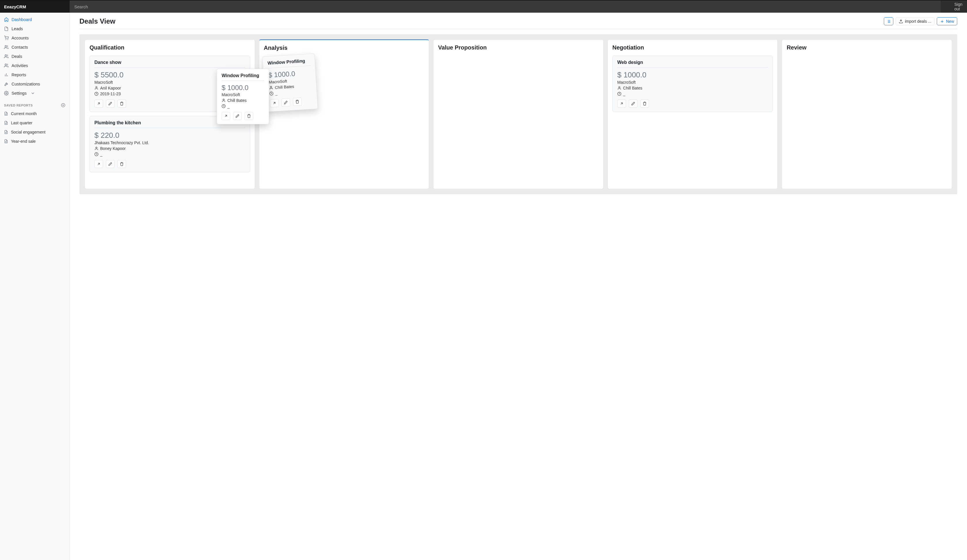  I want to click on page-title: Deals View, so click(97, 21).